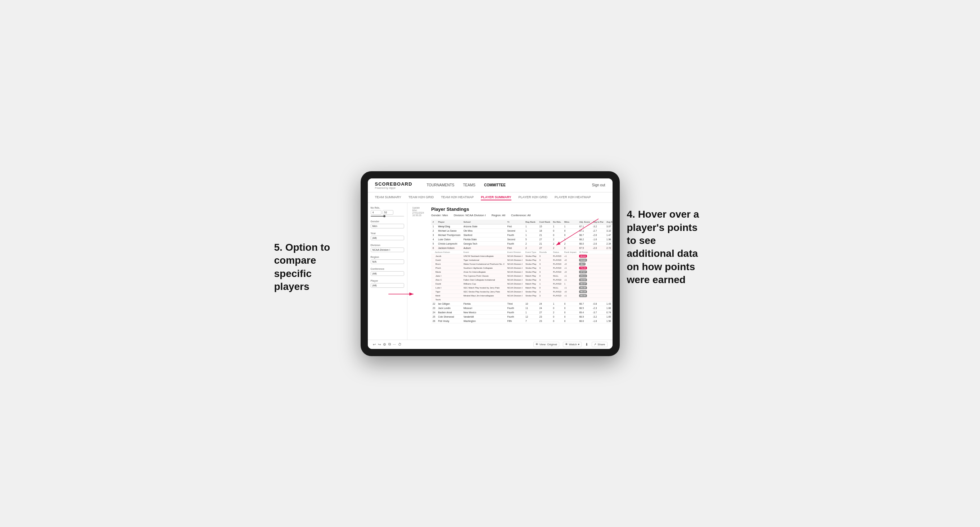  What do you see at coordinates (376, 213) in the screenshot?
I see `no-rds-min-input` at bounding box center [376, 213].